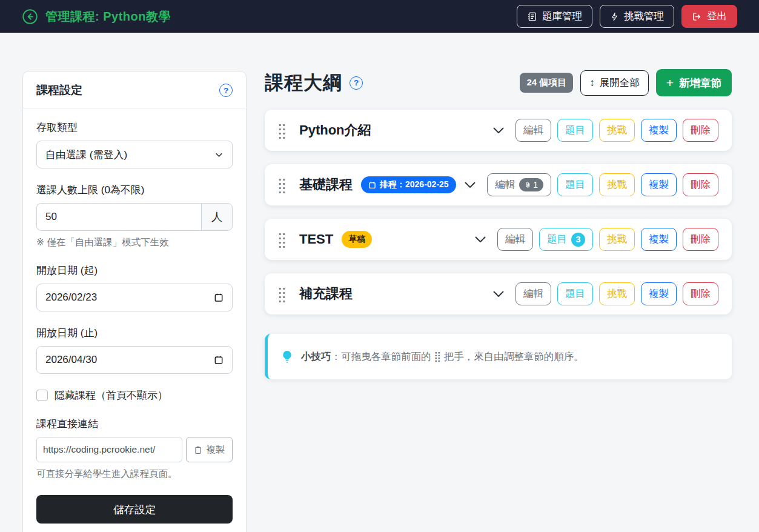 This screenshot has height=532, width=759. What do you see at coordinates (217, 217) in the screenshot?
I see `capacity-unit-suffix: 人` at bounding box center [217, 217].